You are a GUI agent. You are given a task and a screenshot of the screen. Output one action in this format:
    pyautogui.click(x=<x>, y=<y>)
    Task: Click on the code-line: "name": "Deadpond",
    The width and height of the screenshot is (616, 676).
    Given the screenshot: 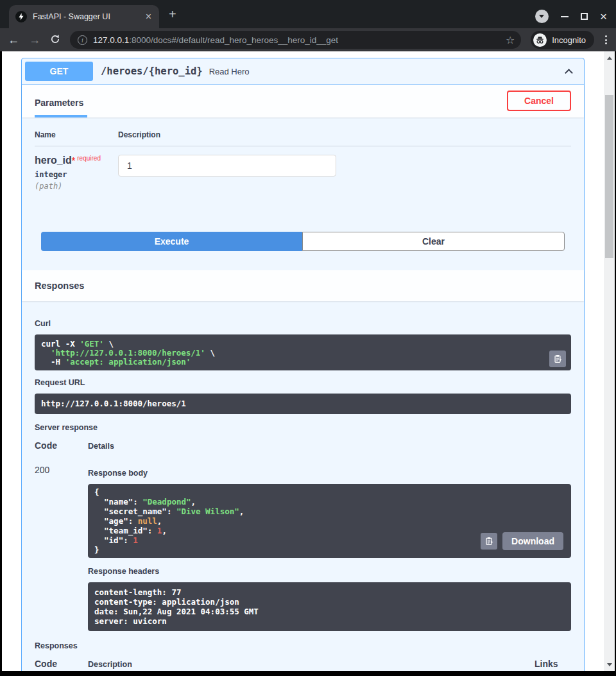 What is the action you would take?
    pyautogui.click(x=330, y=502)
    